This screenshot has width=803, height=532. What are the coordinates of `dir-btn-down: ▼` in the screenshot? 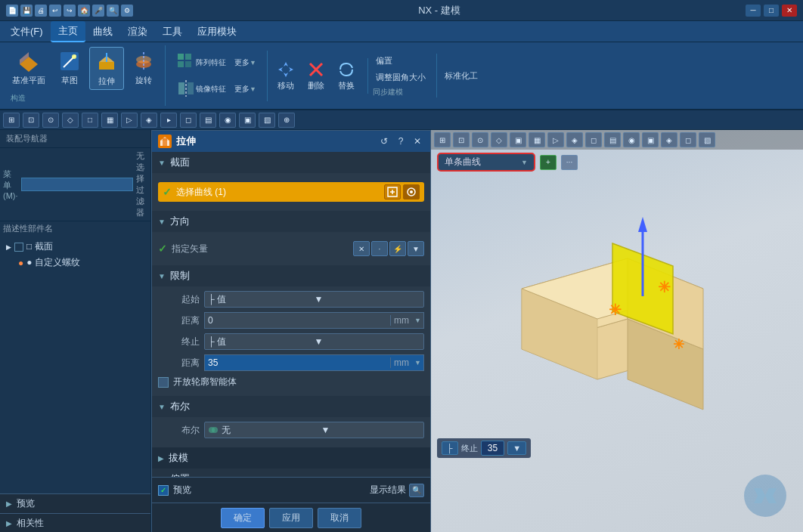 It's located at (416, 249).